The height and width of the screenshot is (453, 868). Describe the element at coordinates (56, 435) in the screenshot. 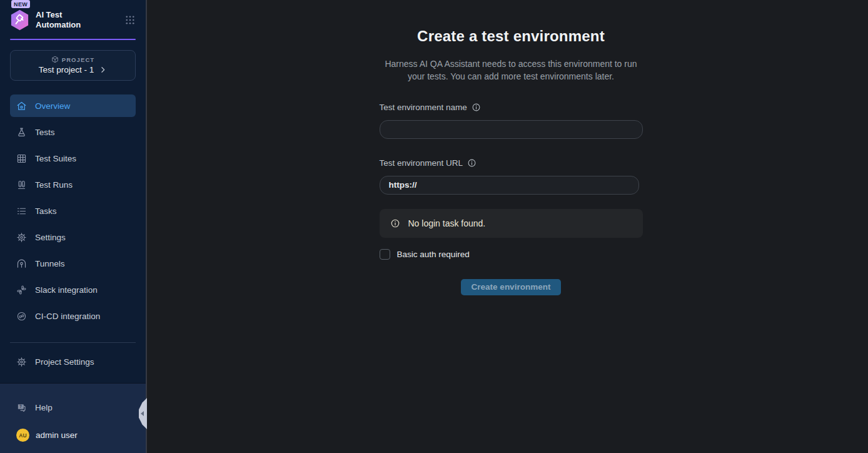

I see `user-name: admin user` at that location.